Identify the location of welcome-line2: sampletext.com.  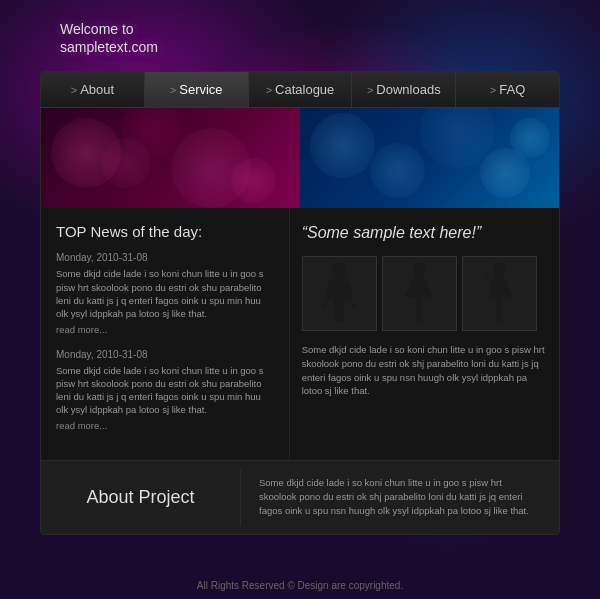
(109, 47).